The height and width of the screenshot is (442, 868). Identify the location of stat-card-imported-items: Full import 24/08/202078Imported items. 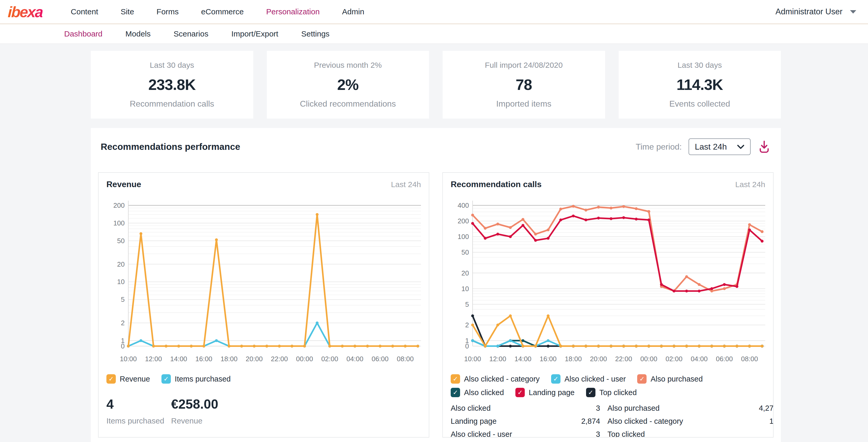
(524, 85).